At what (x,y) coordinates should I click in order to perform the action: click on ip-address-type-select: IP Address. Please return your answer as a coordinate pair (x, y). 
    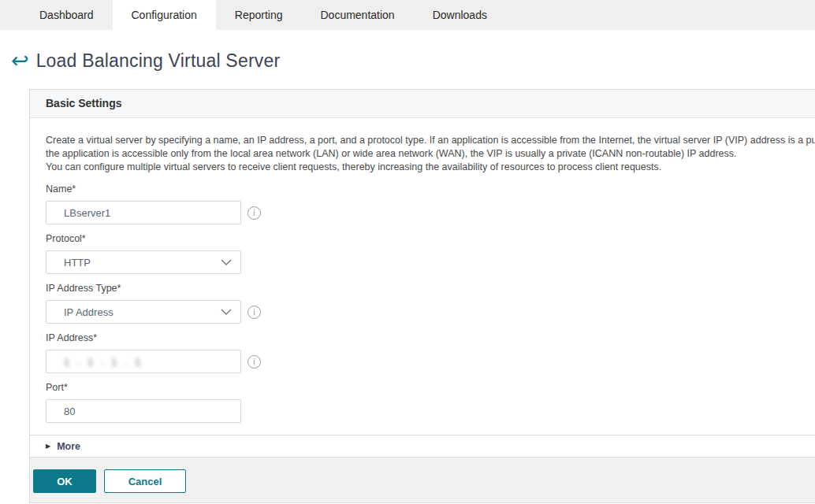
    Looking at the image, I should click on (143, 312).